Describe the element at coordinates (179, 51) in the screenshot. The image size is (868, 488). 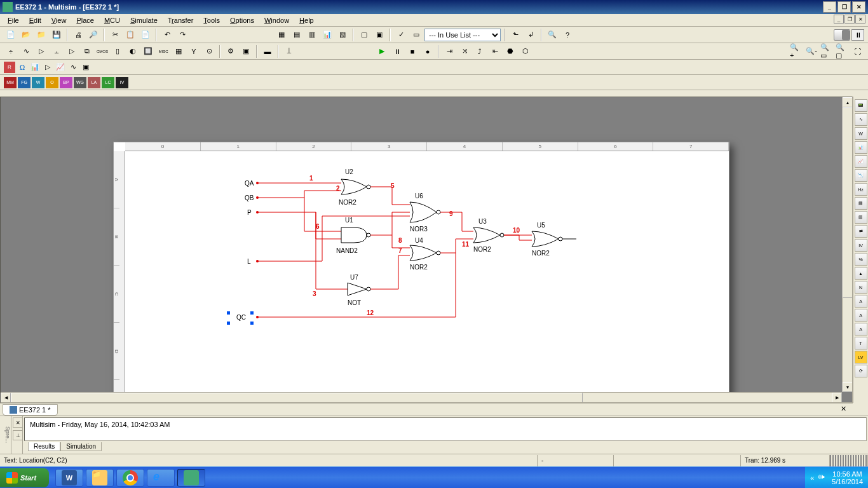
I see `place-misc-button: ▦` at that location.